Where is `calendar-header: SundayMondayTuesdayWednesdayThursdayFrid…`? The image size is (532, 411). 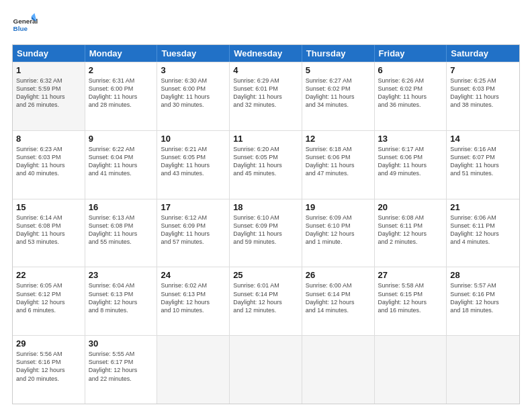
calendar-header: SundayMondayTuesdayWednesdayThursdayFrid… is located at coordinates (266, 54).